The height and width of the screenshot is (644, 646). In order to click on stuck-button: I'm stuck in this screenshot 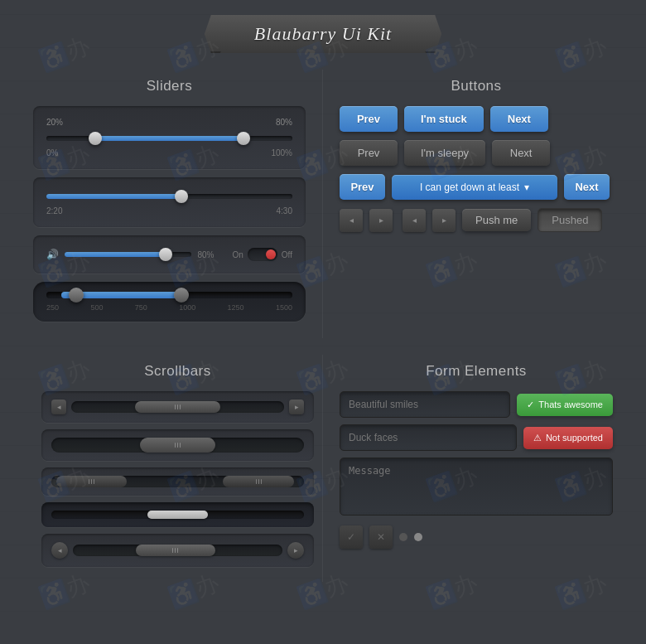, I will do `click(444, 119)`.